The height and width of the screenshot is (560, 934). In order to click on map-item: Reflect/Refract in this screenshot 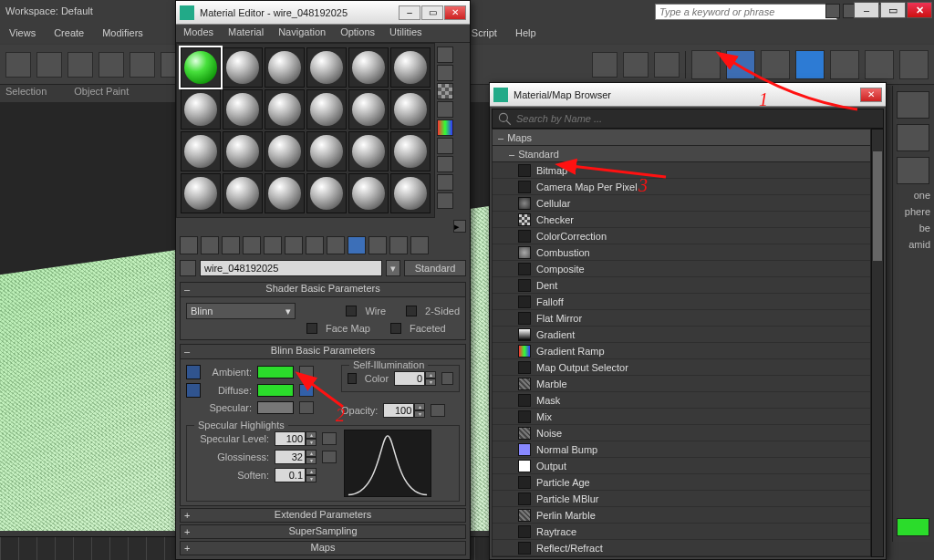, I will do `click(681, 548)`.